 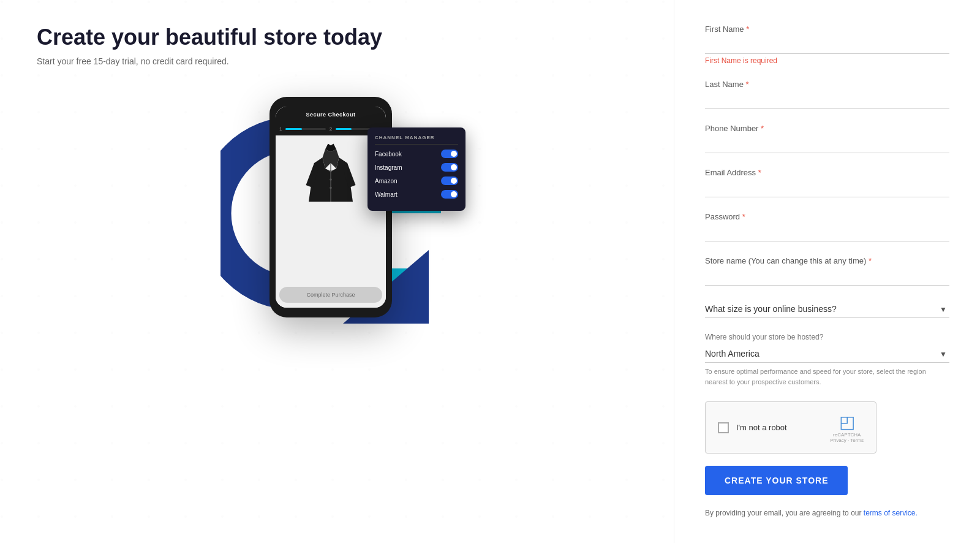 What do you see at coordinates (827, 45) in the screenshot?
I see `first-name-group: First Name * First Name is required` at bounding box center [827, 45].